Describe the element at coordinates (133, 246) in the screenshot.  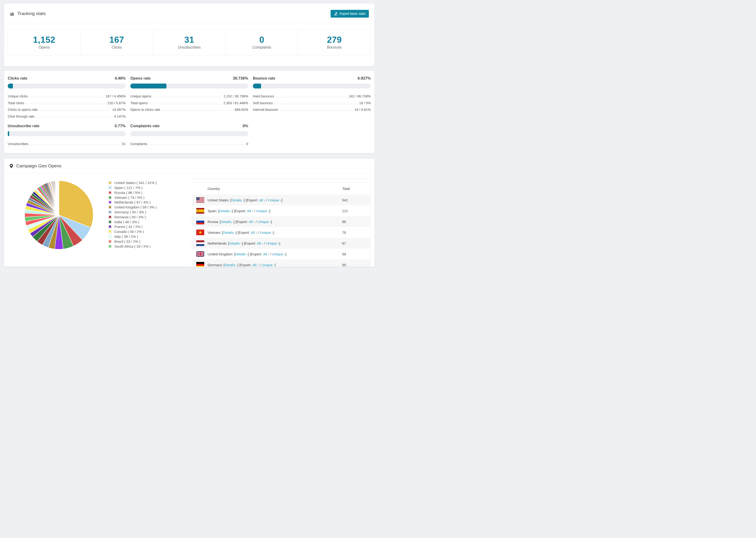
I see `legend-label: South Africa ( 29 / 2% )` at that location.